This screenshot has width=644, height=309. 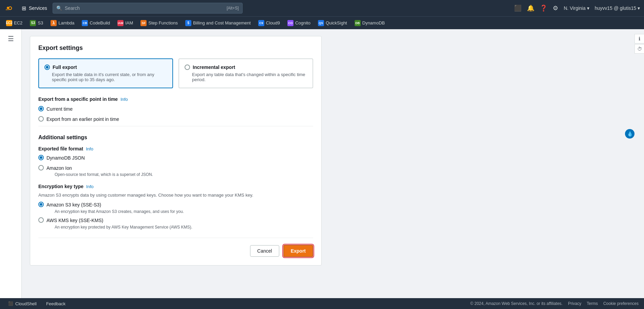 I want to click on services-label: Services, so click(x=38, y=8).